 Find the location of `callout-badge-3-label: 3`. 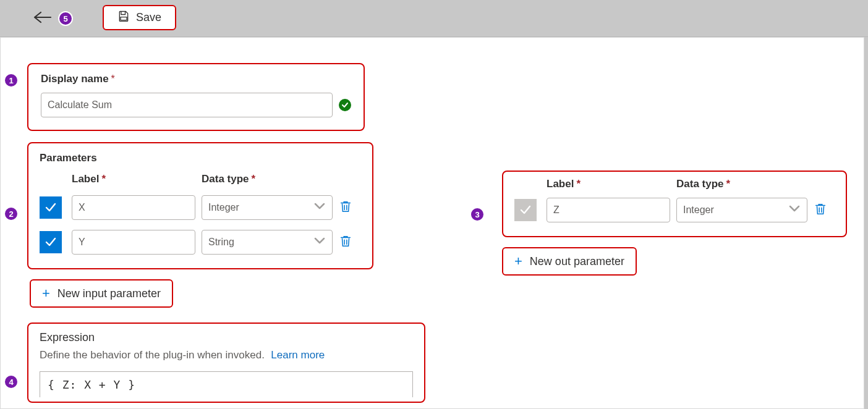

callout-badge-3-label: 3 is located at coordinates (477, 215).